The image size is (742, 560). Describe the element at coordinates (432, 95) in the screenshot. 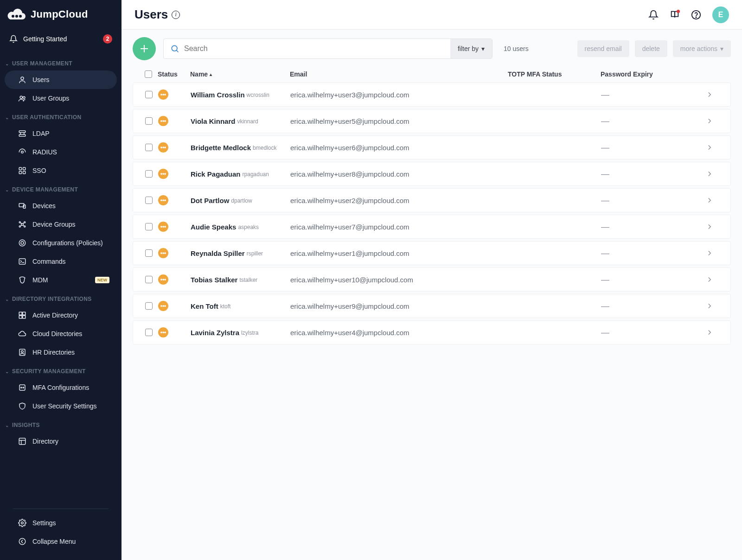

I see `table-row: •••William Crosslinwcrosslinerica.wilhel…` at that location.